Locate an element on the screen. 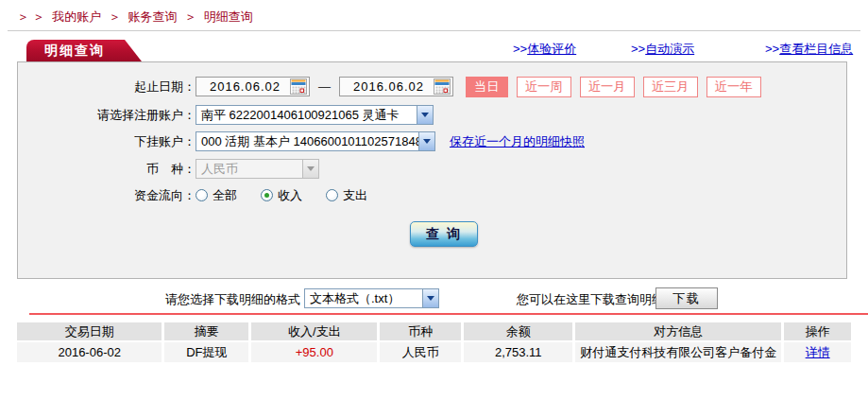 The height and width of the screenshot is (400, 868). link-column-info: >>查看栏目信息 is located at coordinates (808, 49).